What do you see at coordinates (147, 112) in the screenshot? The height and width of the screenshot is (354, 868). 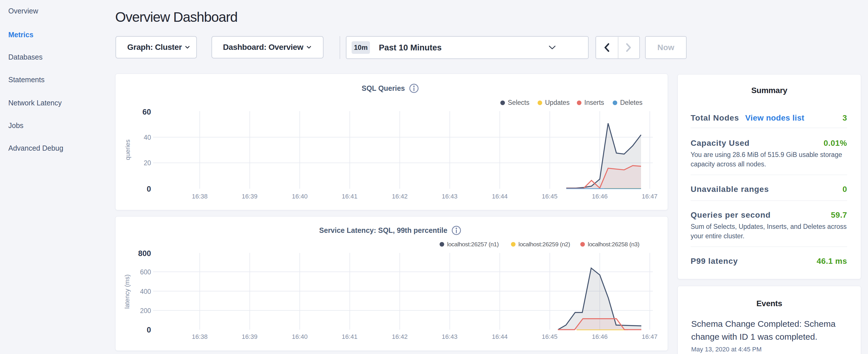 I see `svg-text: 60` at bounding box center [147, 112].